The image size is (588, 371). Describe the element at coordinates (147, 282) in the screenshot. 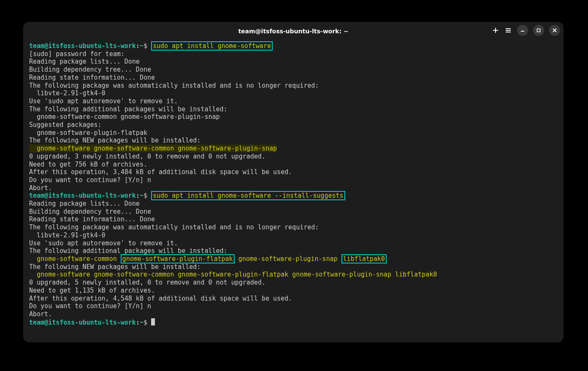

I see `output-line: 0 upgraded, 5 newly installed, 0 to remo…` at that location.